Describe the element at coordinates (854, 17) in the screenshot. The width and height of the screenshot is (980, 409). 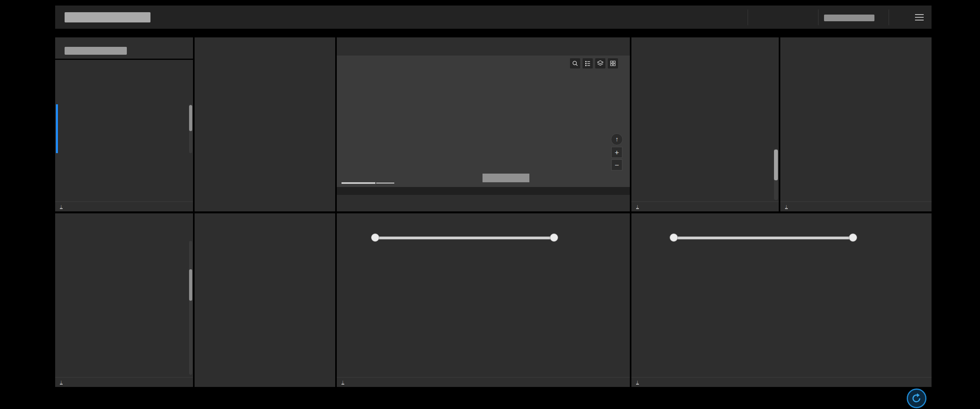
I see `route-selector-group` at that location.